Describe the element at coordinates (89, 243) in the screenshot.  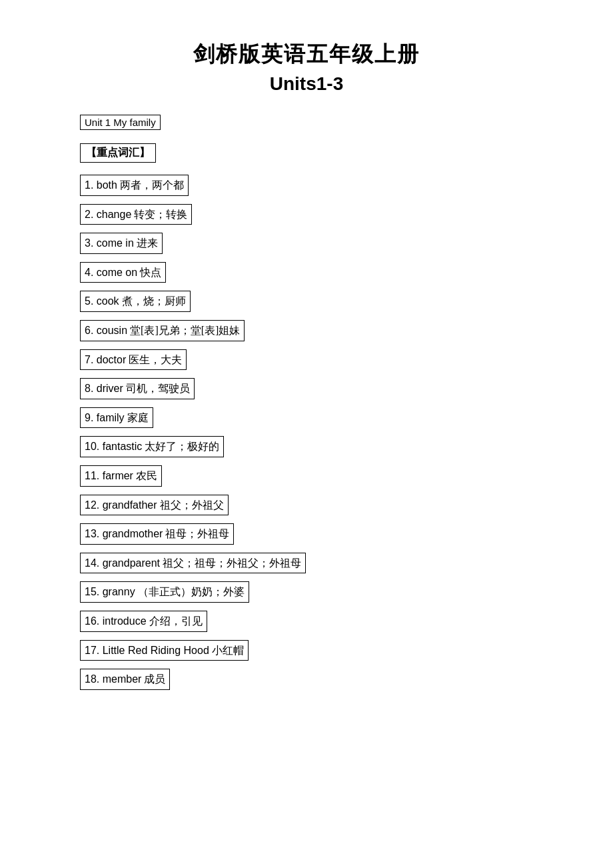
I see `vocab-number: 3.` at that location.